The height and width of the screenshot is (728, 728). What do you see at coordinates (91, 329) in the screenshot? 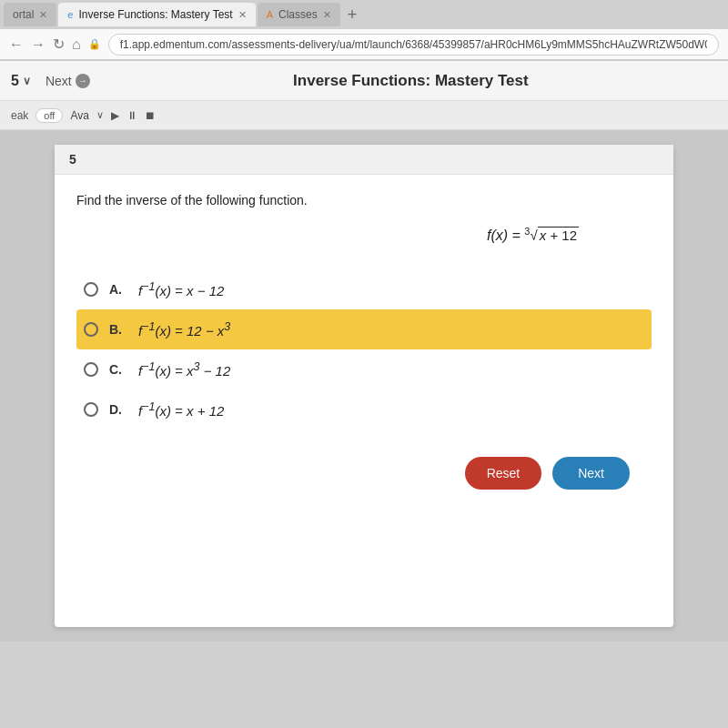
I see `option-b-radio` at bounding box center [91, 329].